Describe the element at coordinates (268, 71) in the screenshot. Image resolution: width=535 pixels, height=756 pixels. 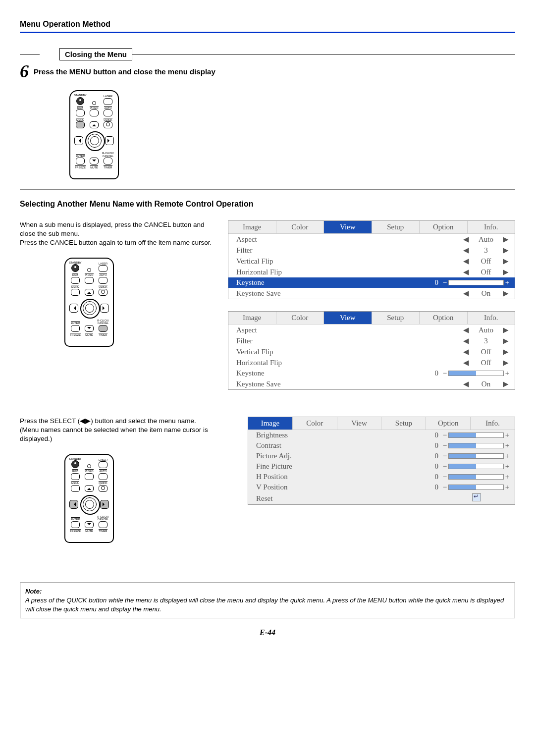
I see `step-6-row: 6 Press the MENU button and close the me…` at that location.